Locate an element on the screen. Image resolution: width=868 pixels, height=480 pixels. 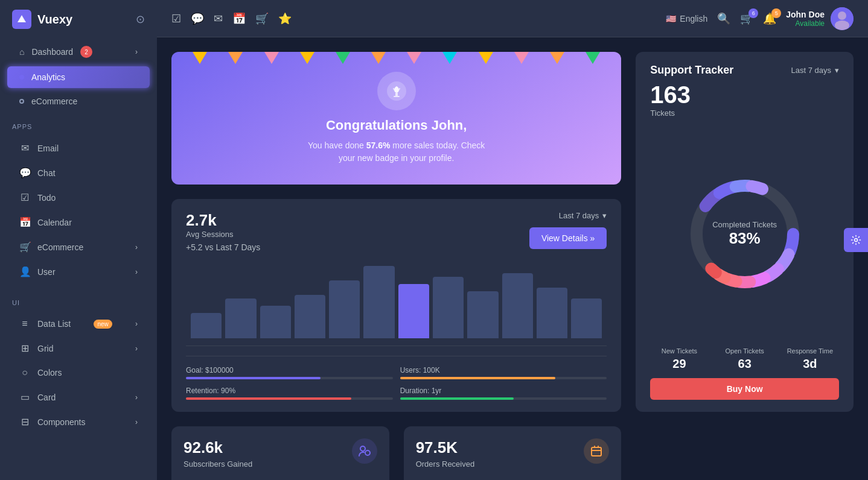
topbar-star-icon: ⭐ is located at coordinates (285, 19).